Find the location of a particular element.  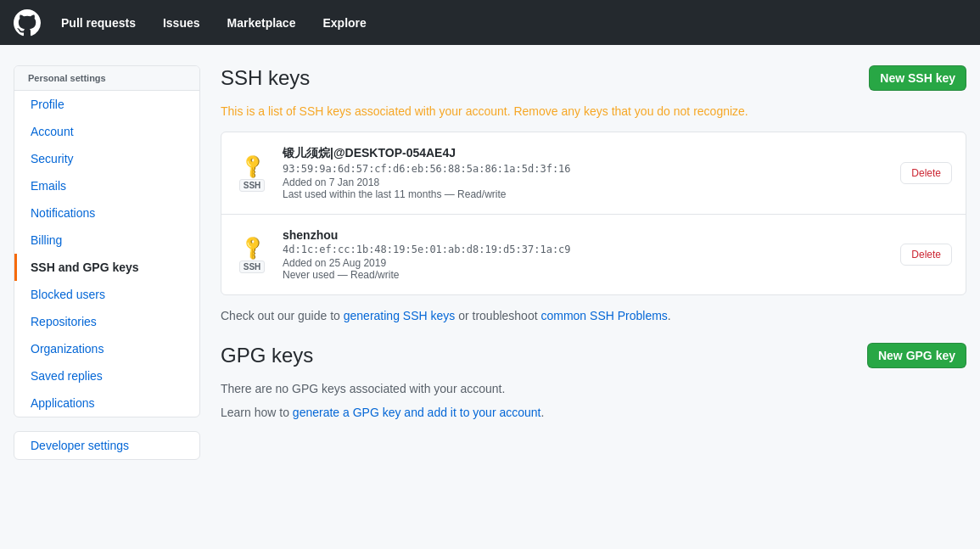

sidebar-item-ssh-gpg-keys: SSH and GPG keys is located at coordinates (107, 267).